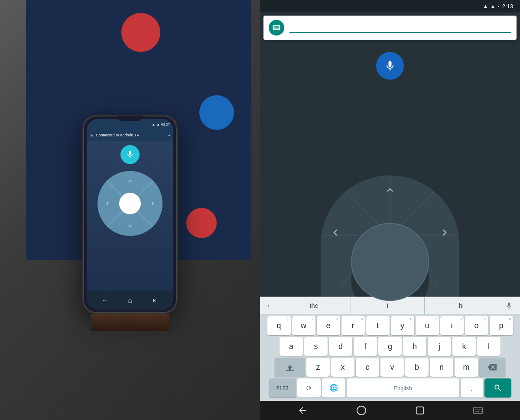 This screenshot has width=520, height=420. Describe the element at coordinates (390, 346) in the screenshot. I see `keyboard-row-2: a s d f g h j k l` at that location.